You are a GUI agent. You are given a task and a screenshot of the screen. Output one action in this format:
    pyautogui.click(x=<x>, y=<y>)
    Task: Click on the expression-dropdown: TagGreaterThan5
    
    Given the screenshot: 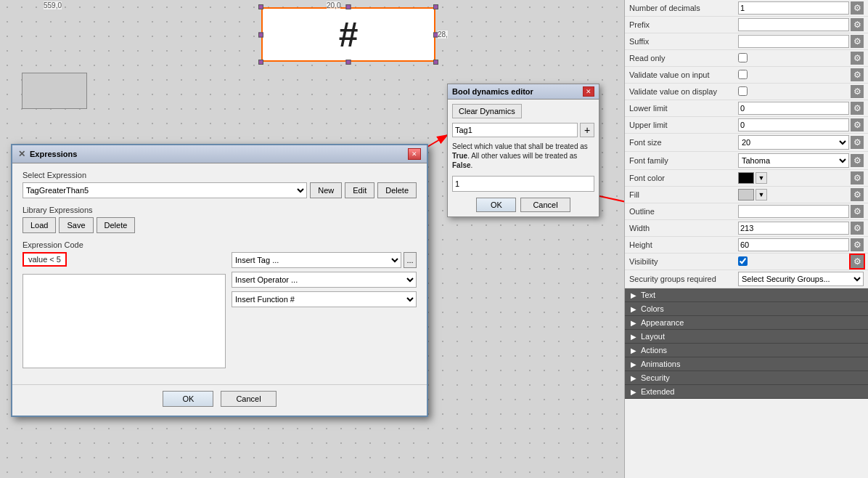 What is the action you would take?
    pyautogui.click(x=165, y=190)
    